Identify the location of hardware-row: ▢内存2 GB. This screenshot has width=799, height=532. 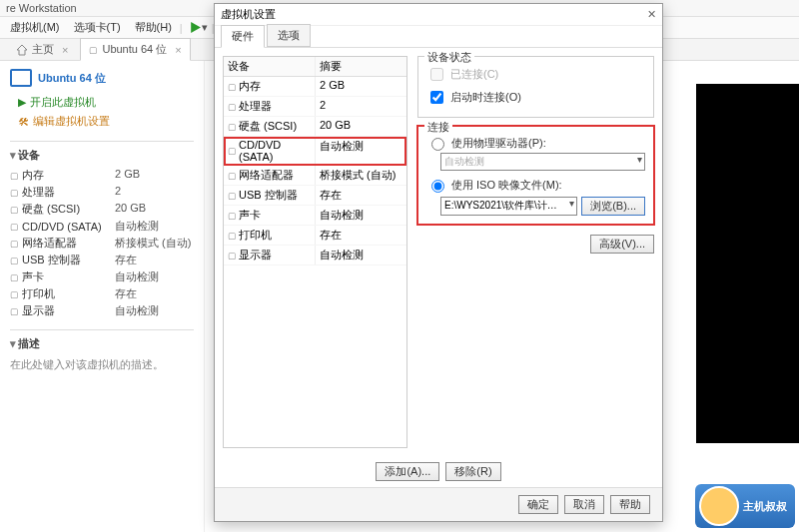
(316, 87).